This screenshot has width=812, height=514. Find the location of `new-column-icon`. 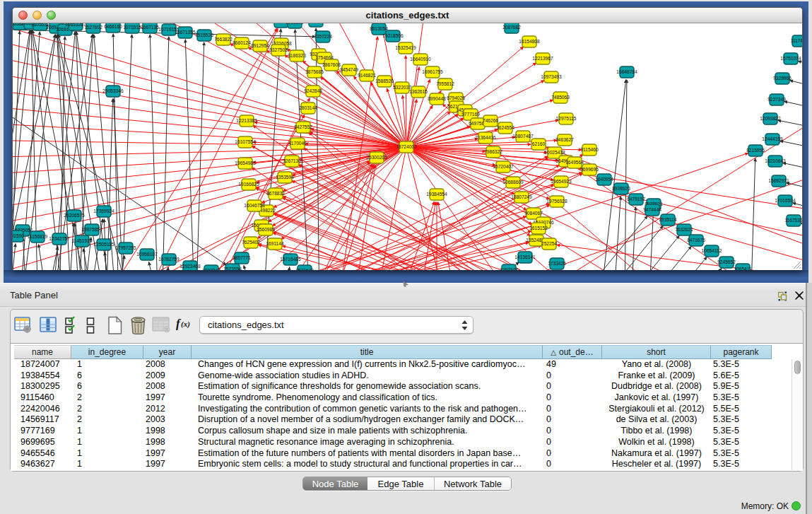

new-column-icon is located at coordinates (115, 325).